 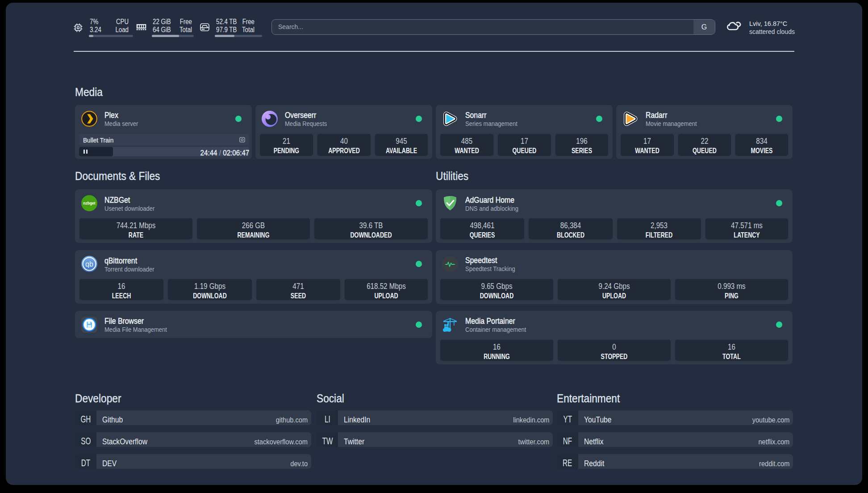 I want to click on svg-text: nzbget, so click(x=89, y=203).